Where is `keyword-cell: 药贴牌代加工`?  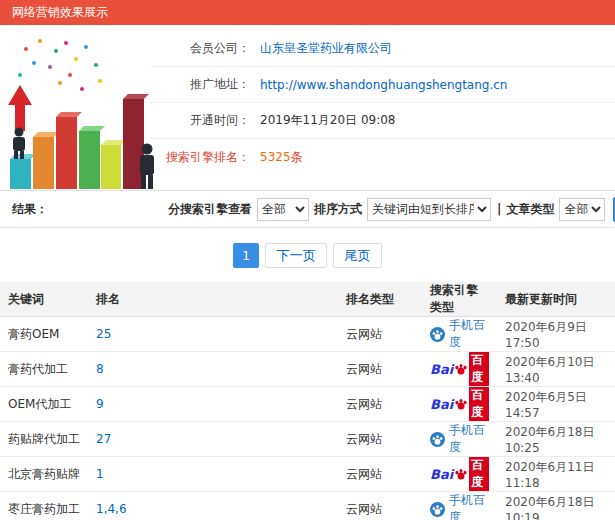
keyword-cell: 药贴牌代加工 is located at coordinates (44, 440).